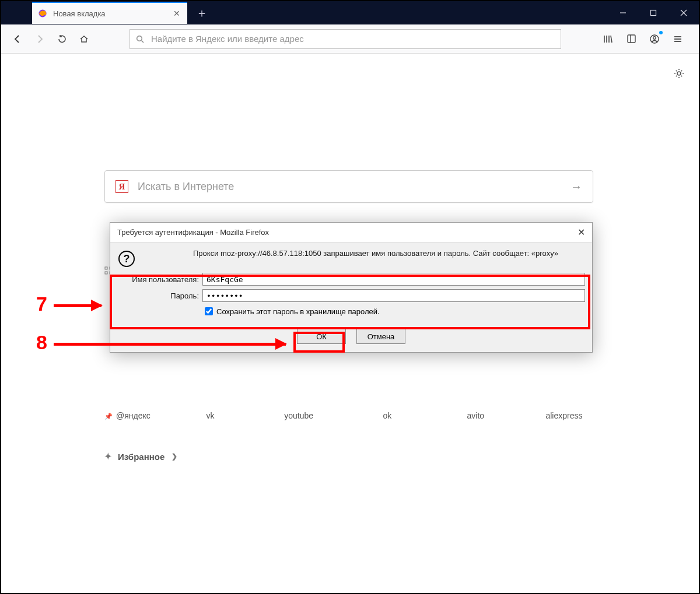 This screenshot has height=594, width=700. I want to click on dialog-titlebar: Требуется аутентификация - Mozilla Firef…, so click(351, 233).